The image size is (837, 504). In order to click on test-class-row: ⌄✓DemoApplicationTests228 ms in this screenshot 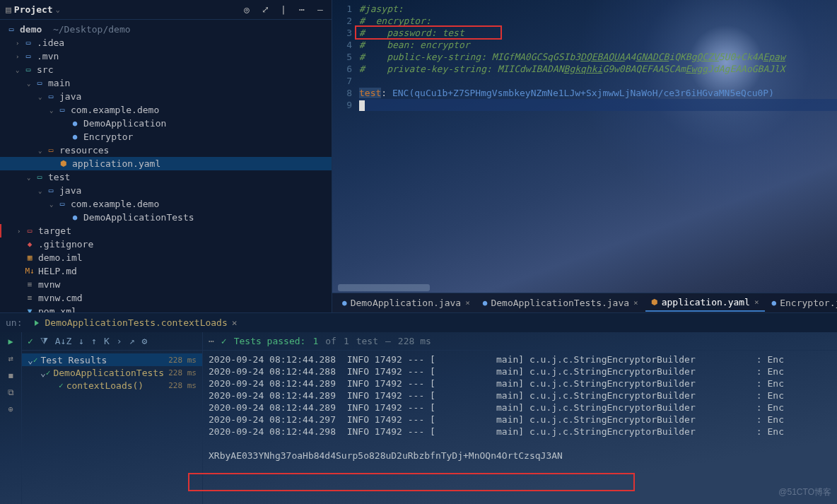, I will do `click(112, 373)`.